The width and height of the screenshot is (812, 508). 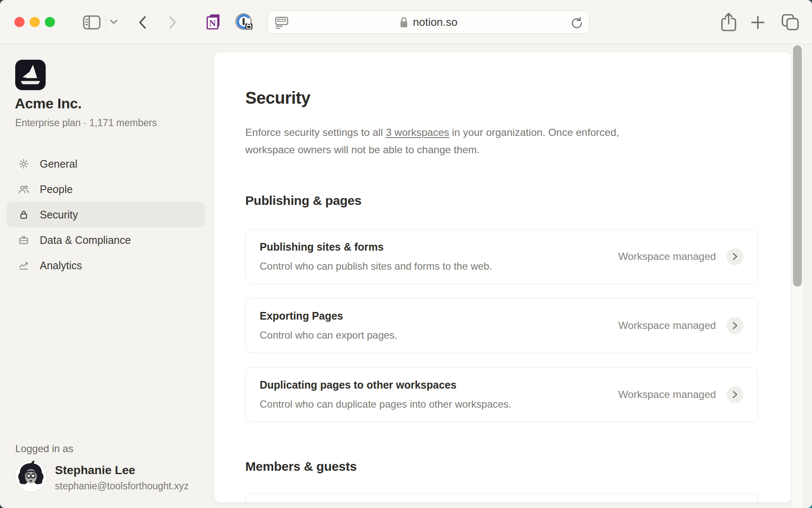 I want to click on setting-card-duplicating-pages: Duplicating pages to other workspaces Co…, so click(x=502, y=395).